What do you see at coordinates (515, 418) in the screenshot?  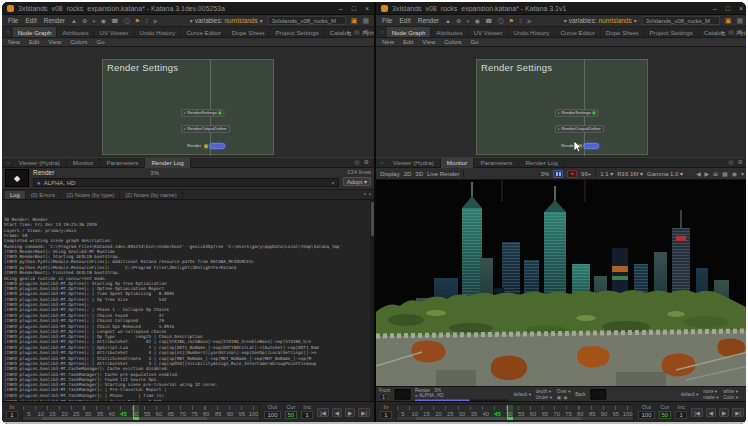 I see `ruler-scrollbar` at bounding box center [515, 418].